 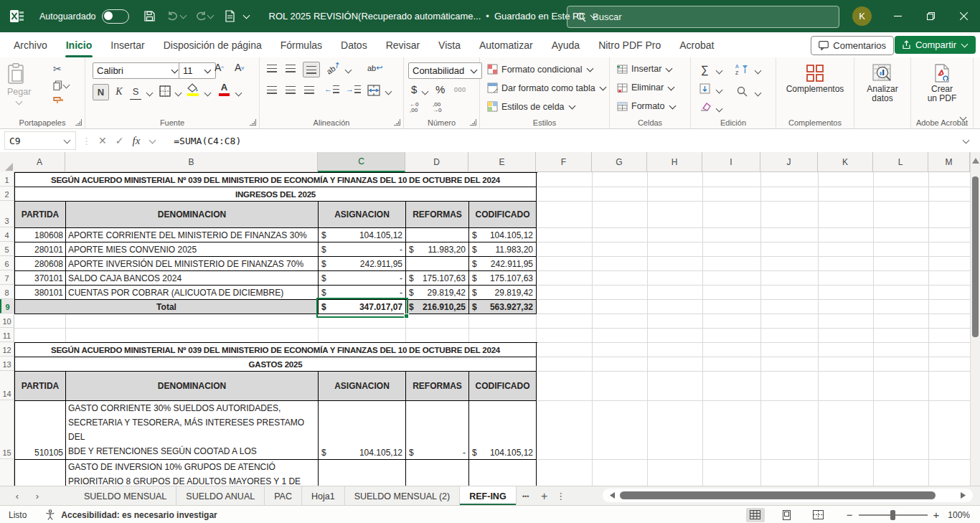 What do you see at coordinates (397, 122) in the screenshot?
I see `alineacion-dialog-launcher-icon` at bounding box center [397, 122].